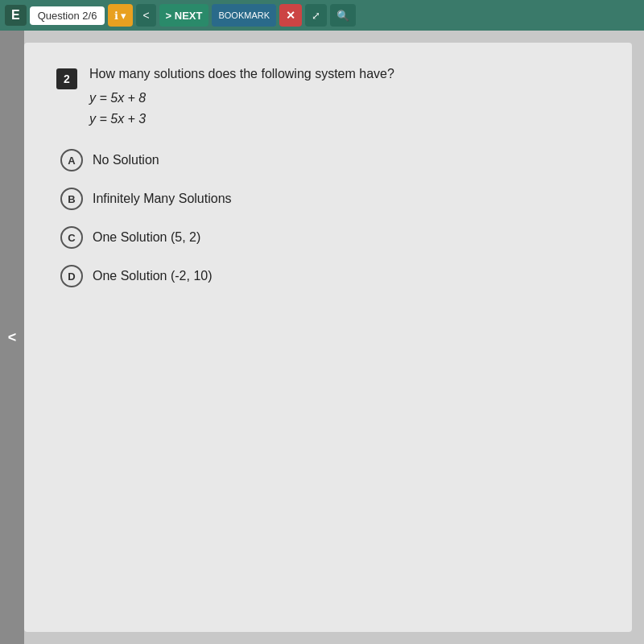  Describe the element at coordinates (328, 98) in the screenshot. I see `question-header: 2 How many solutions does the following …` at that location.